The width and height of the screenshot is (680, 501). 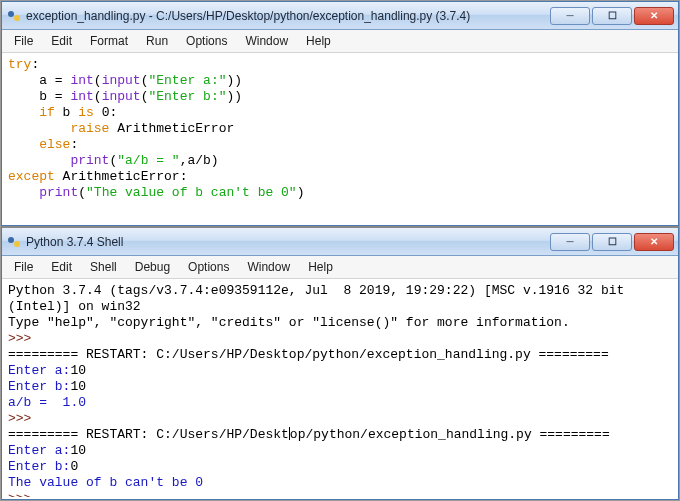 What do you see at coordinates (340, 242) in the screenshot?
I see `shell-titlebar: Python 3.7.4 Shell ─ ☐ ✕` at bounding box center [340, 242].